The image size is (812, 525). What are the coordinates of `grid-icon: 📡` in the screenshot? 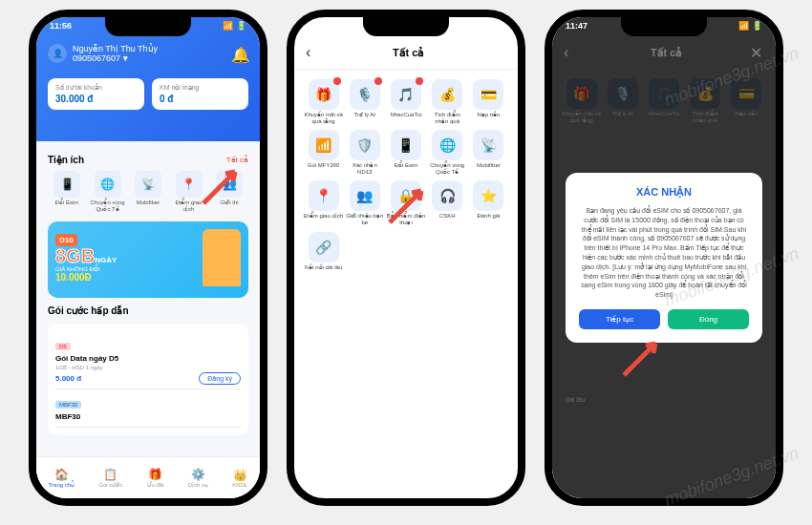 It's located at (488, 145).